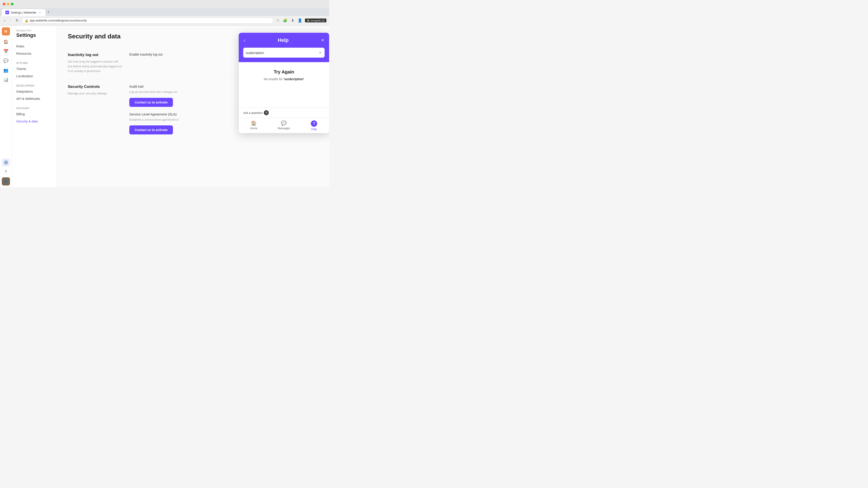  Describe the element at coordinates (49, 12) in the screenshot. I see `new-tab-button: +` at that location.